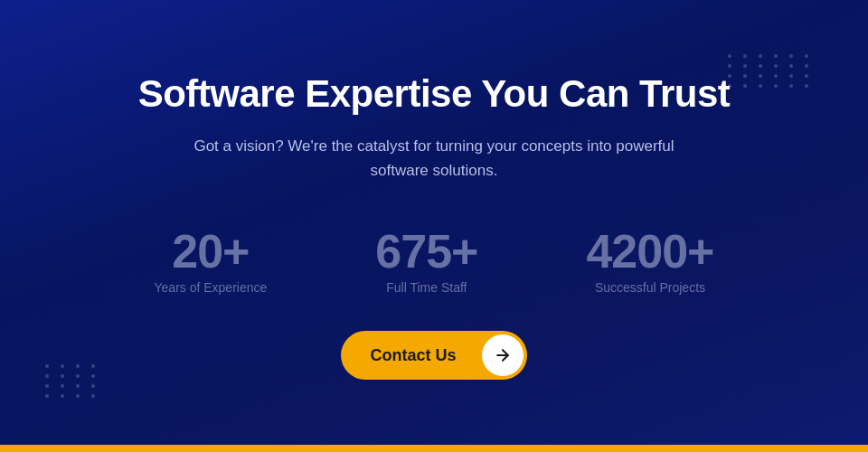 The width and height of the screenshot is (868, 452). What do you see at coordinates (212, 287) in the screenshot?
I see `stat-label: Years of Experience` at bounding box center [212, 287].